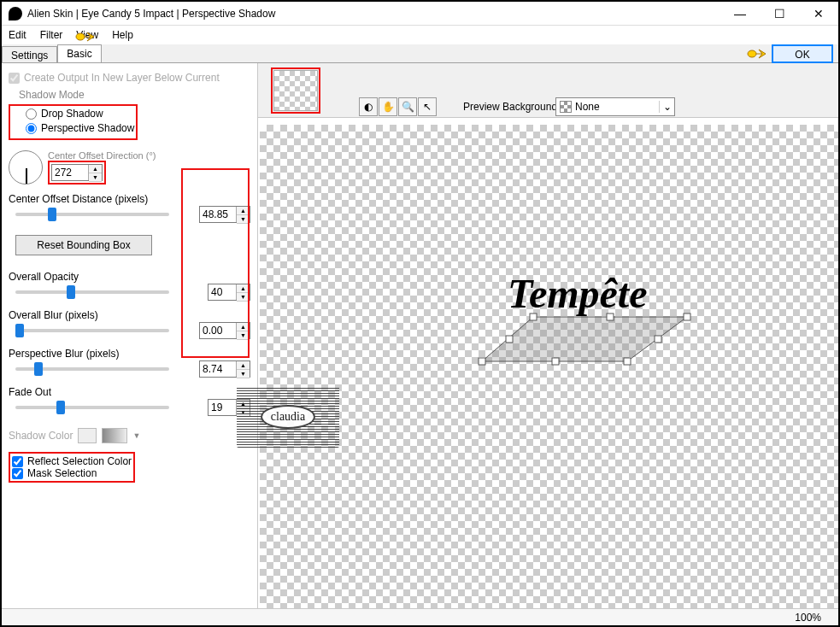 This screenshot has height=627, width=840. What do you see at coordinates (420, 35) in the screenshot?
I see `menu-bar: Edit Filter View Help` at bounding box center [420, 35].